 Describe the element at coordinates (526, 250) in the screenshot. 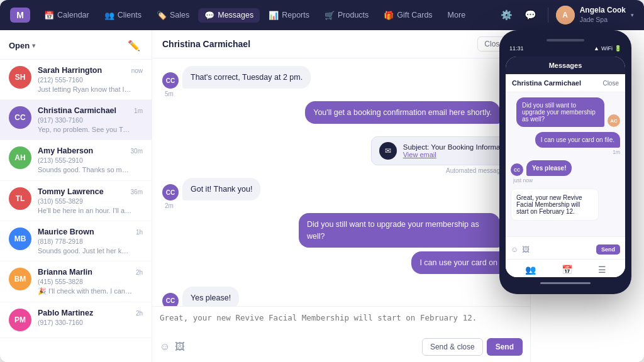

I see `phone-attachment-icon: 🖼` at that location.